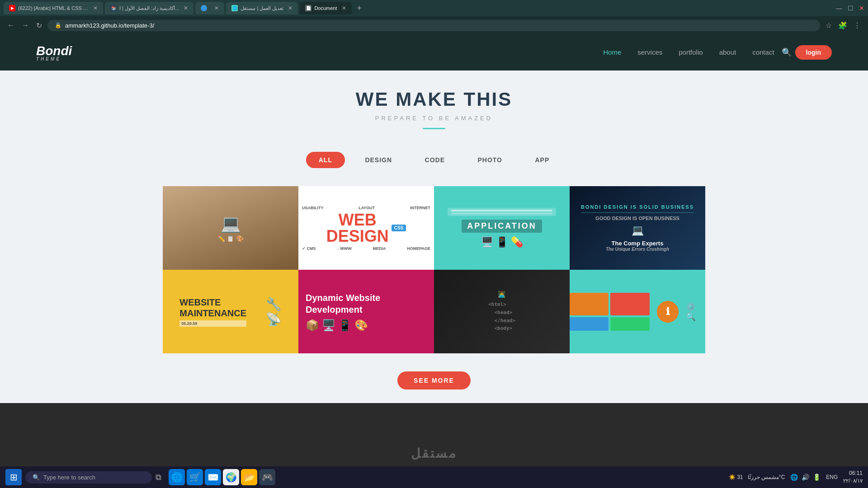 This screenshot has width=868, height=488. What do you see at coordinates (502, 312) in the screenshot?
I see `portfolio-item-7: 👩‍💻 <html> <head> </head> <body> View` at bounding box center [502, 312].